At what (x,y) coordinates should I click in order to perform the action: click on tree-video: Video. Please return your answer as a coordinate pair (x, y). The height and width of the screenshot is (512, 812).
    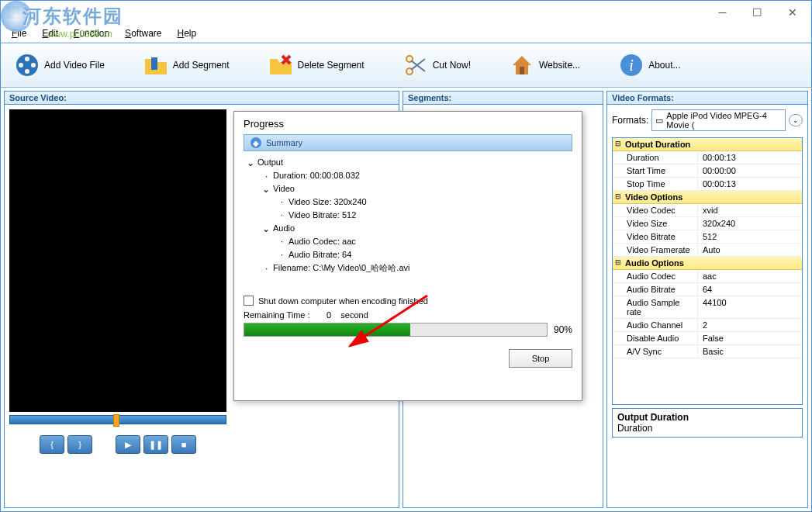
    Looking at the image, I should click on (408, 189).